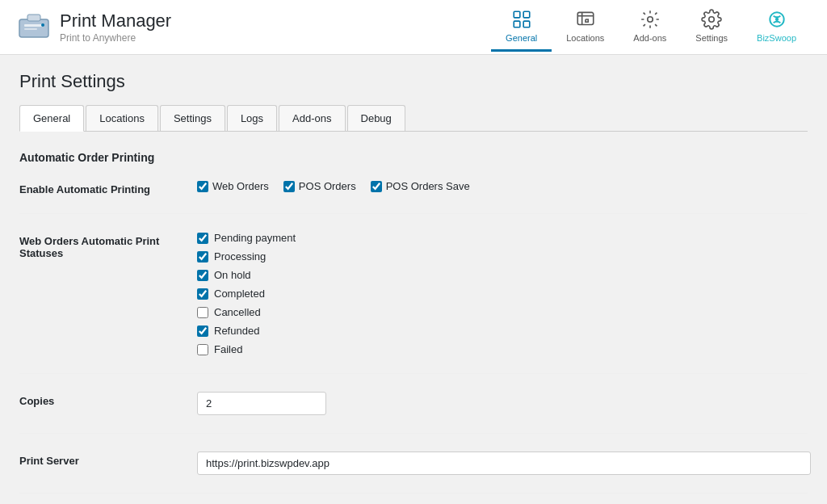  I want to click on nav-settings-label: Settings, so click(712, 38).